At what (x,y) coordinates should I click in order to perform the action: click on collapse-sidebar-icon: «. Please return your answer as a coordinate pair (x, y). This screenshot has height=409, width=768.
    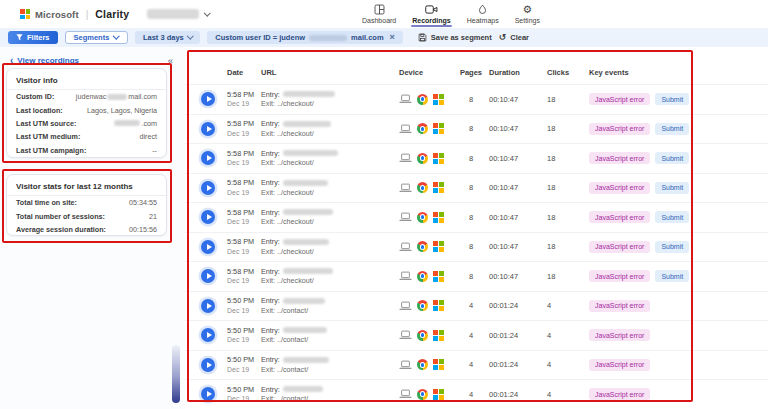
    Looking at the image, I should click on (170, 60).